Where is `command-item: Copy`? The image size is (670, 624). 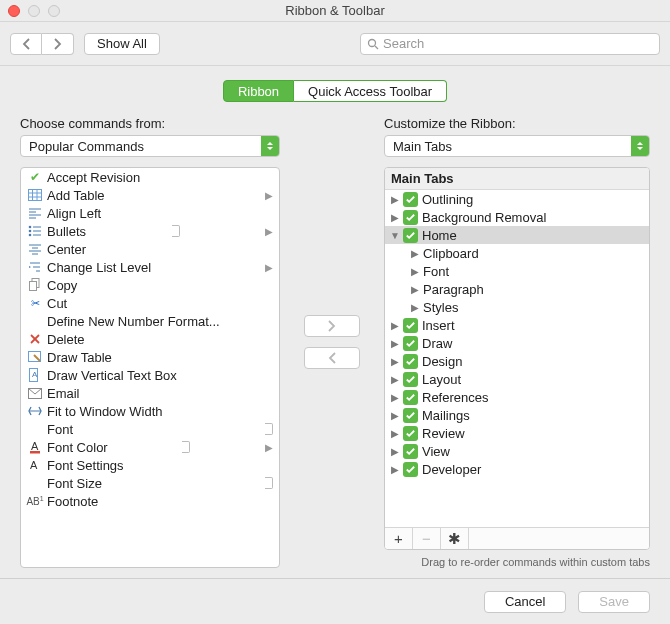
command-item: Copy is located at coordinates (150, 285).